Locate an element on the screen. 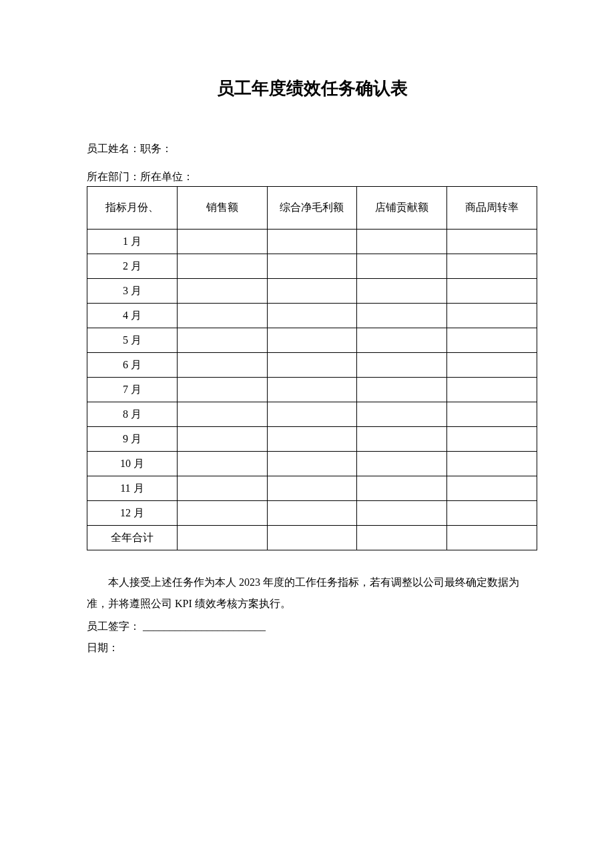 Image resolution: width=614 pixels, height=868 pixels. signature-label: 员工签字： is located at coordinates (113, 626).